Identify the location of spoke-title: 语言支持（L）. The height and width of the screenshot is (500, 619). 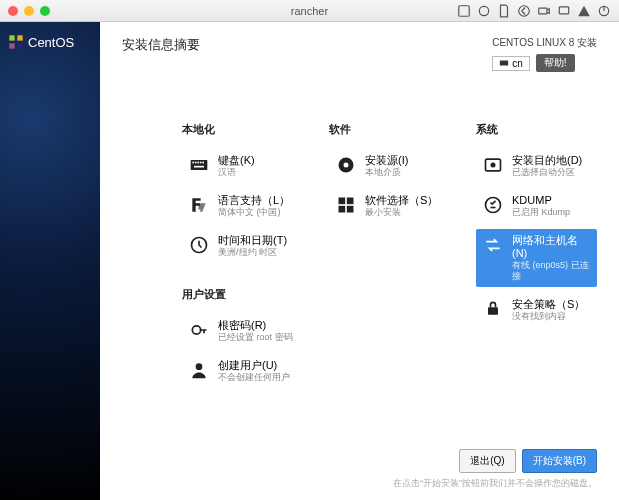
(254, 200).